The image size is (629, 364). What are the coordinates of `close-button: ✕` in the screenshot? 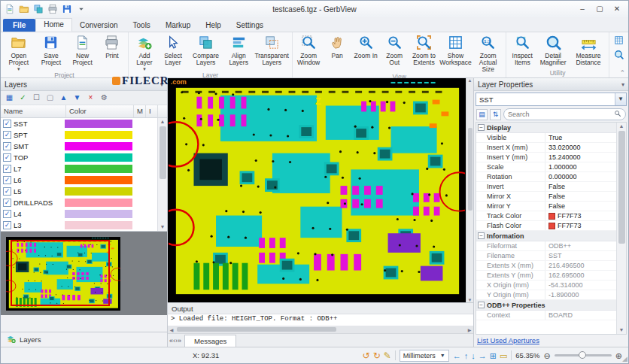 It's located at (617, 9).